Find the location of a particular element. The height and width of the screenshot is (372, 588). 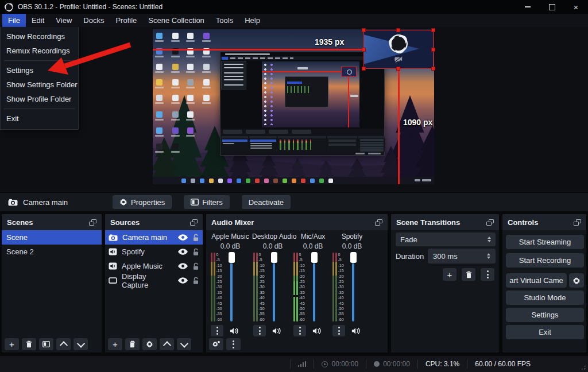

exit-button: Exit is located at coordinates (545, 332).